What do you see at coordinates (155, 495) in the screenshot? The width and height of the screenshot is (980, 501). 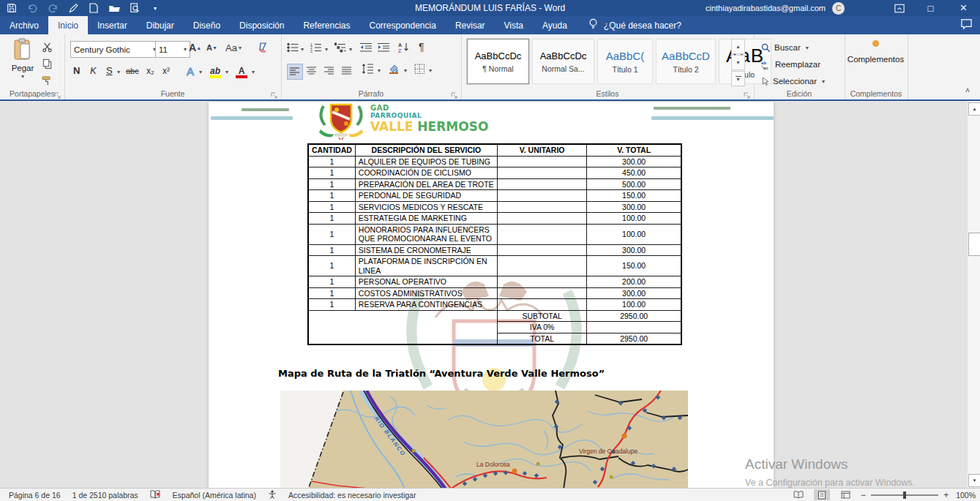 I see `proofing-error-icon` at bounding box center [155, 495].